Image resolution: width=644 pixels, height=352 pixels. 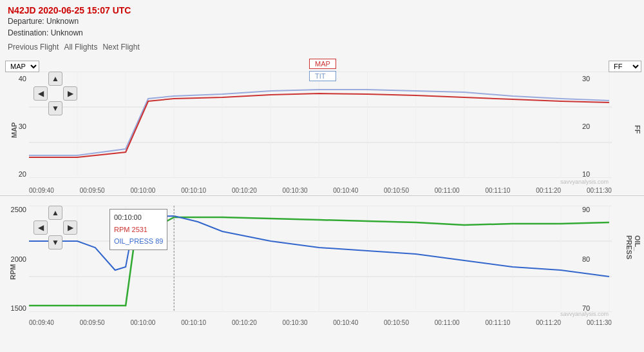 What do you see at coordinates (638, 129) in the screenshot?
I see `y1-right-label: FF` at bounding box center [638, 129].